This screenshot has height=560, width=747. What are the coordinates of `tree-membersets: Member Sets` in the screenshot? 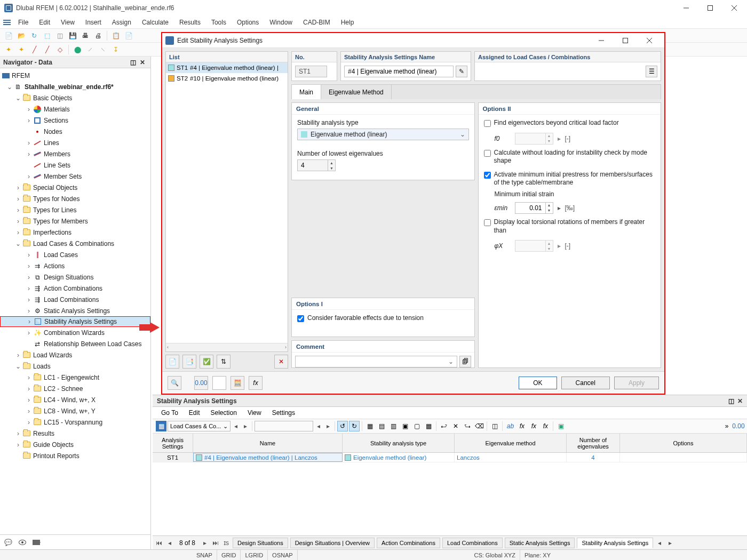 It's located at (63, 177).